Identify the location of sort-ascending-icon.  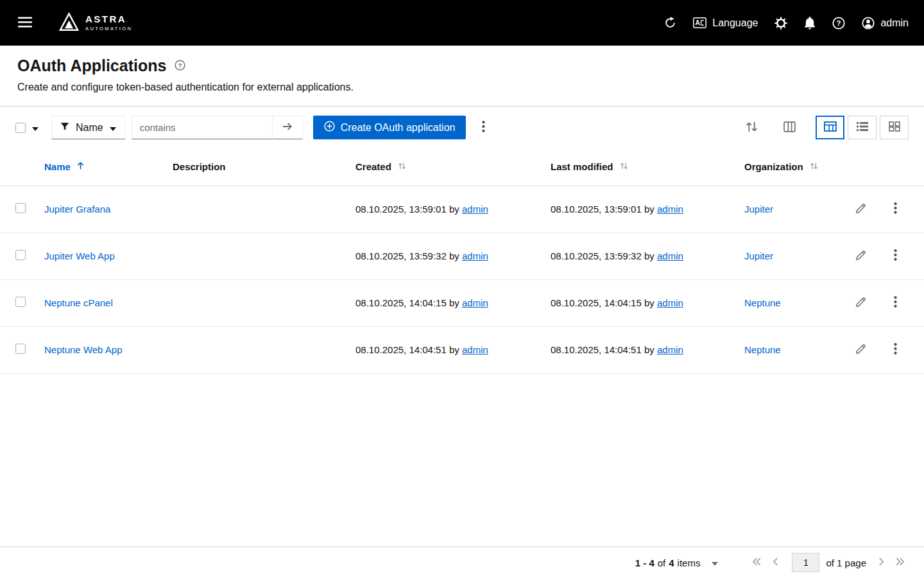
(81, 167).